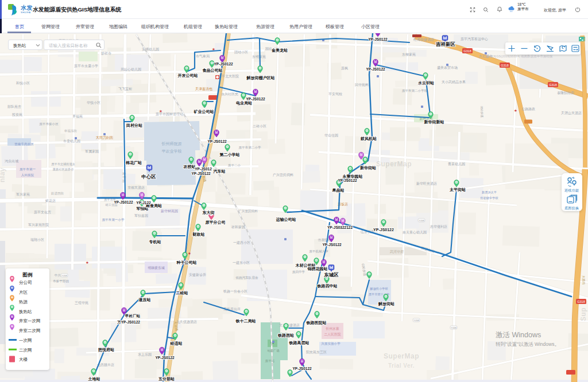  Describe the element at coordinates (318, 269) in the screenshot. I see `svg-text: 锦绣花园站` at that location.